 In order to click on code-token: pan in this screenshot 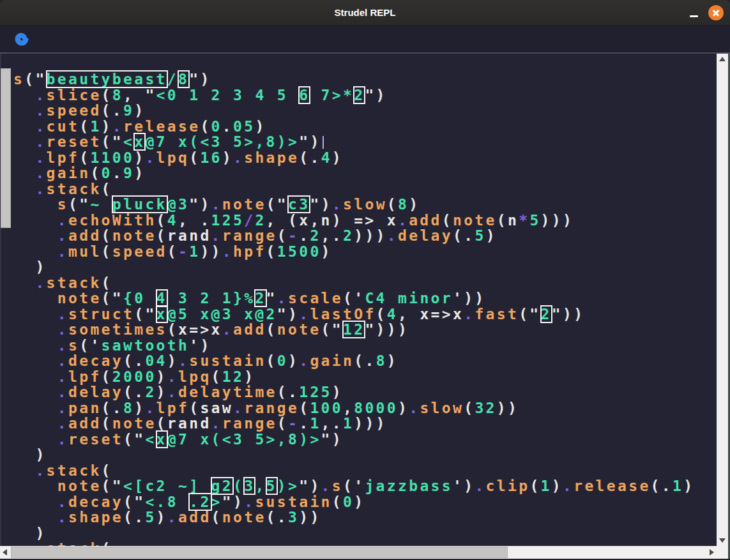, I will do `click(85, 408)`.